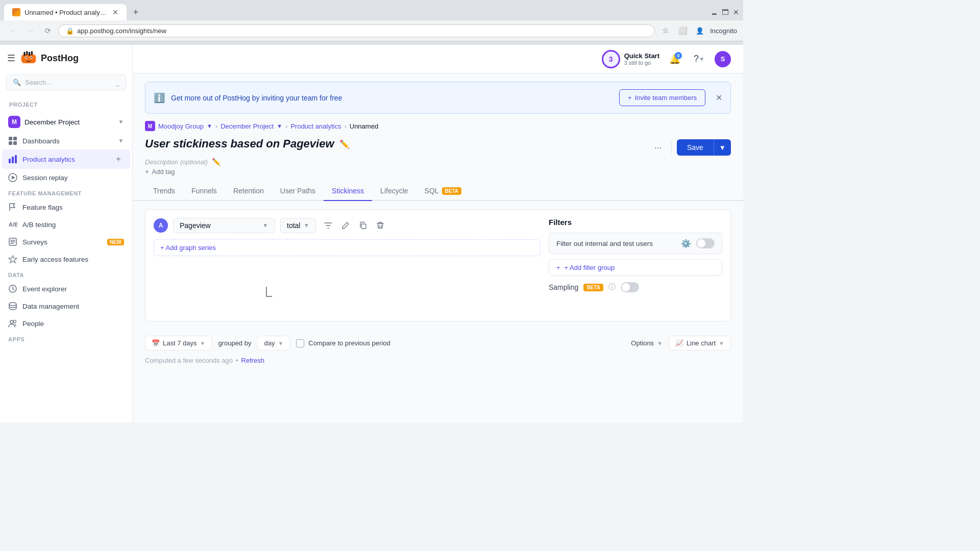 This screenshot has height=551, width=980. I want to click on notifications-button: 🔔 0, so click(675, 59).